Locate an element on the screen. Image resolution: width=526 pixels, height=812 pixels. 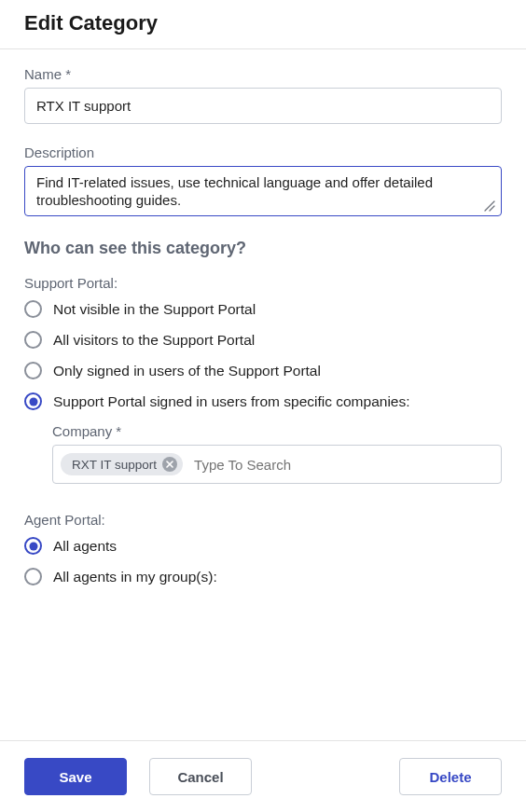
radio-label: All agents is located at coordinates (85, 546).